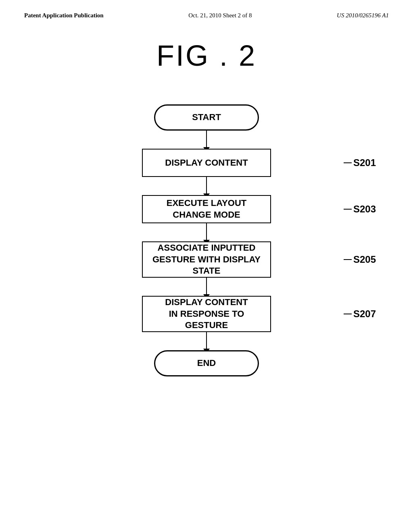 The image size is (413, 532). I want to click on start-label: START, so click(206, 118).